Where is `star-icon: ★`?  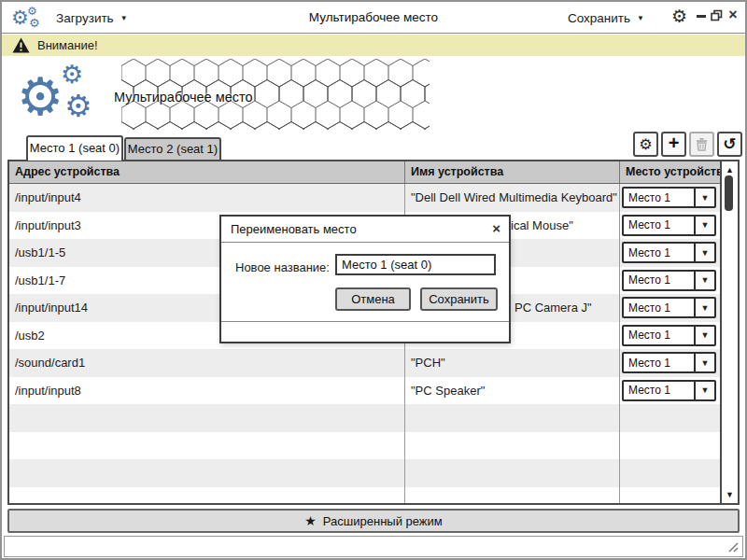
star-icon: ★ is located at coordinates (310, 521).